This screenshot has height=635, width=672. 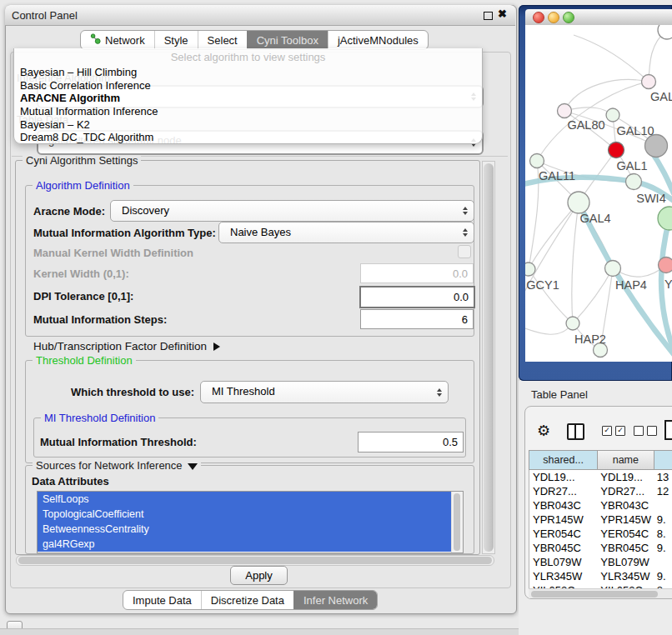 I want to click on gear-icon: ⚙, so click(x=544, y=431).